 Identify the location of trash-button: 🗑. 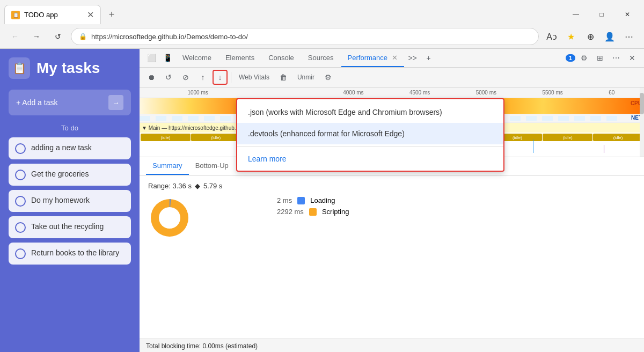
(283, 77).